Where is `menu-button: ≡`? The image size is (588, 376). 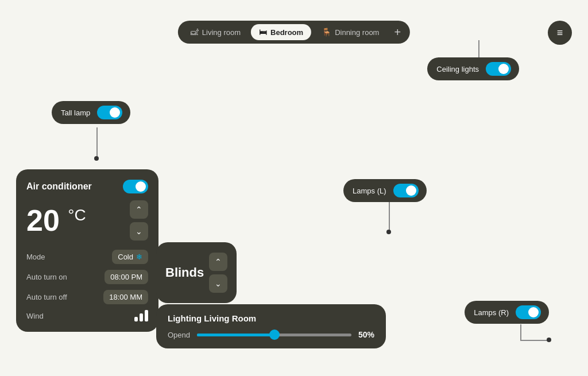
menu-button: ≡ is located at coordinates (560, 33).